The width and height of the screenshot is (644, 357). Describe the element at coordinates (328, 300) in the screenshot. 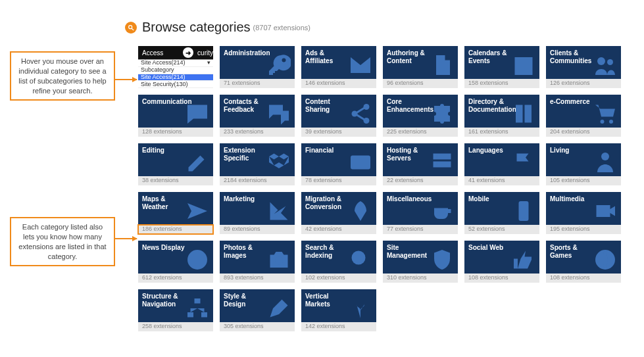

I see `category-label: Vertical Markets` at that location.